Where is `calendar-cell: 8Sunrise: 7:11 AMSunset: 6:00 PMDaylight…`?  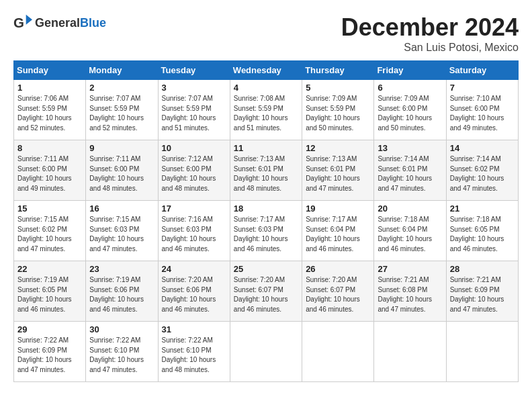
calendar-cell: 8Sunrise: 7:11 AMSunset: 6:00 PMDaylight… is located at coordinates (50, 171).